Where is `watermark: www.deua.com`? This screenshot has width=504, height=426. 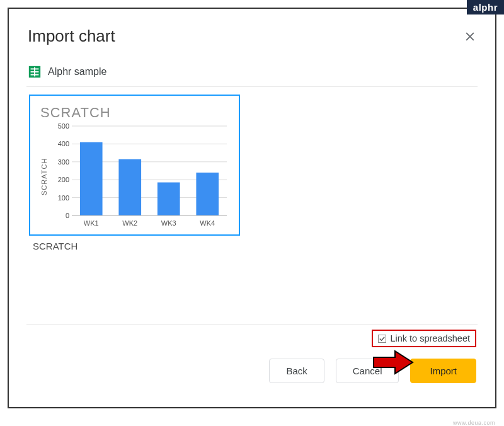
watermark: www.deua.com is located at coordinates (474, 423).